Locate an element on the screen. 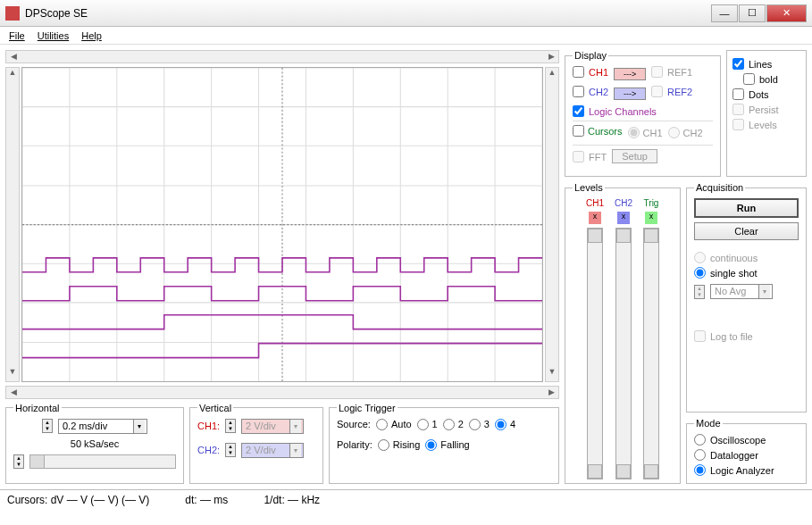 This screenshot has height=525, width=812. disp-ref1-check: REF1 is located at coordinates (672, 71).